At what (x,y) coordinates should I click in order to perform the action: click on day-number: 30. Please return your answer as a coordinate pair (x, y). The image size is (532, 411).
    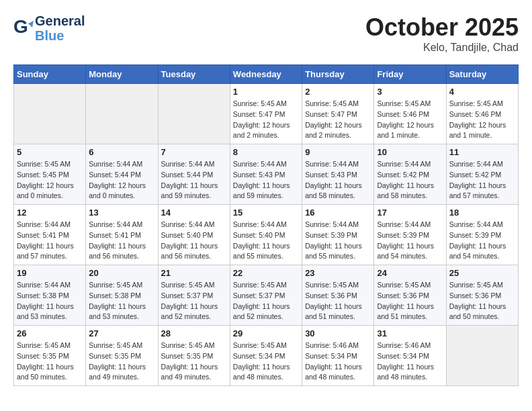
    Looking at the image, I should click on (338, 333).